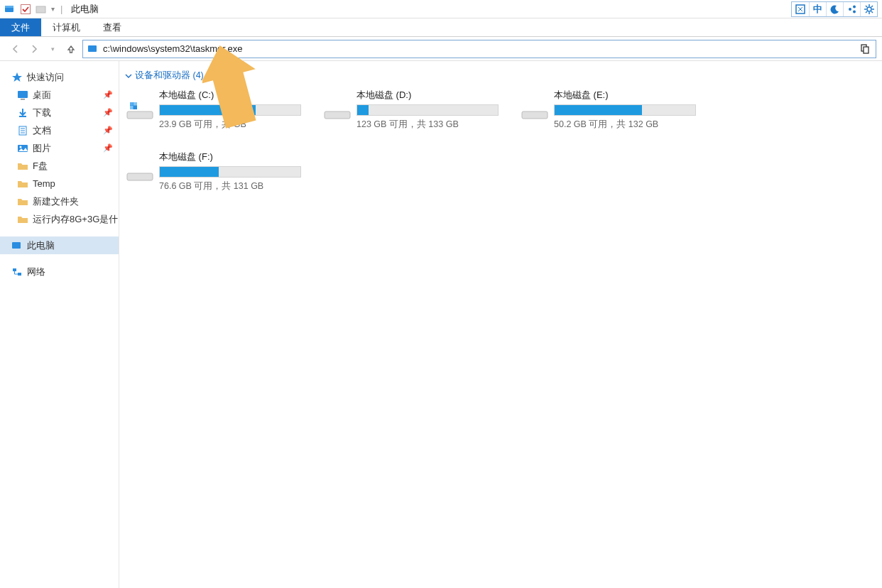 The height and width of the screenshot is (588, 882). What do you see at coordinates (53, 9) in the screenshot?
I see `qat-dropdown: ▾` at bounding box center [53, 9].